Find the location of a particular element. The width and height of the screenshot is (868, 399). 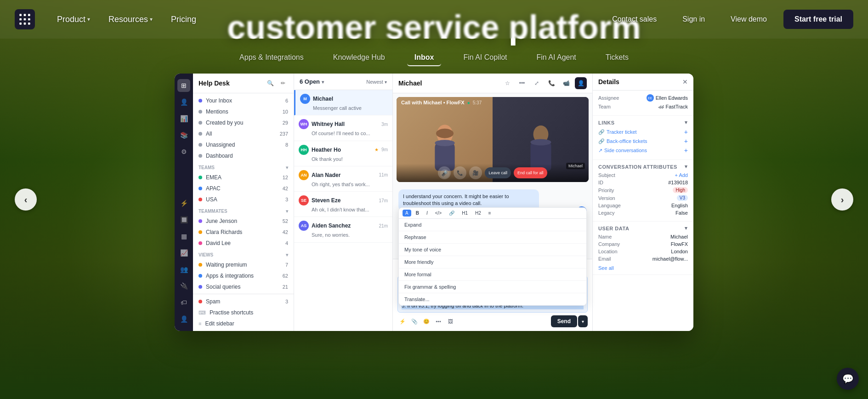

links-chevron-icon: ▾ is located at coordinates (686, 122).